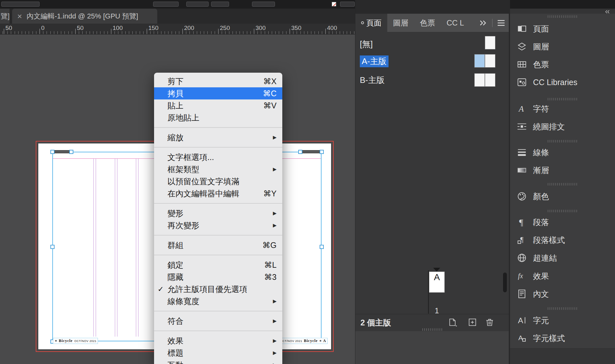 The height and width of the screenshot is (364, 615). Describe the element at coordinates (563, 276) in the screenshot. I see `dock-item-effects: fx 效果` at that location.